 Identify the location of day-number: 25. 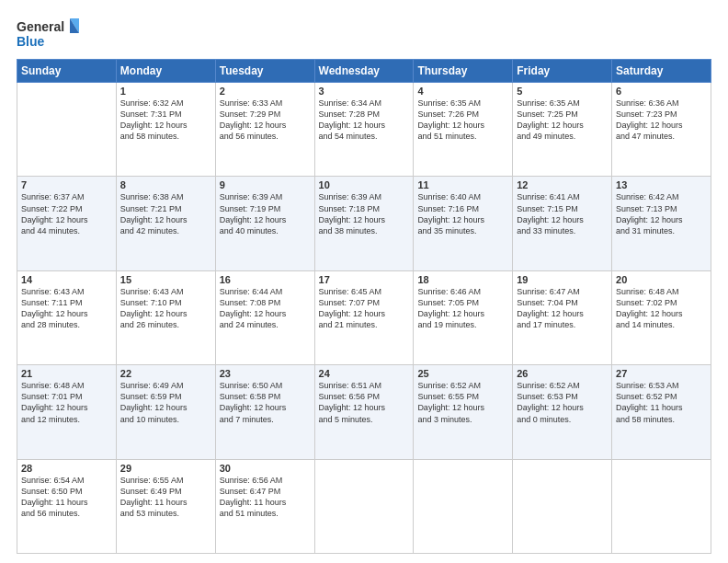
(463, 373).